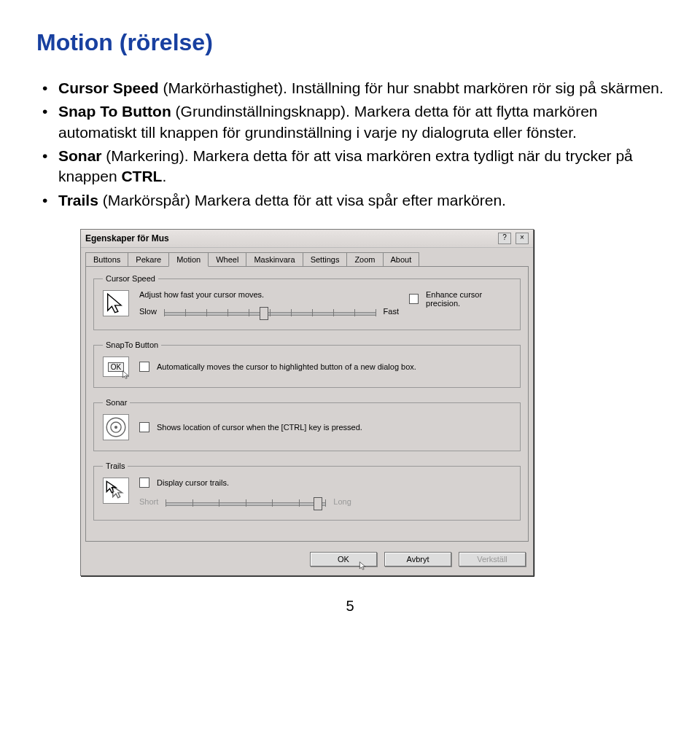  I want to click on long-label: Long, so click(342, 502).